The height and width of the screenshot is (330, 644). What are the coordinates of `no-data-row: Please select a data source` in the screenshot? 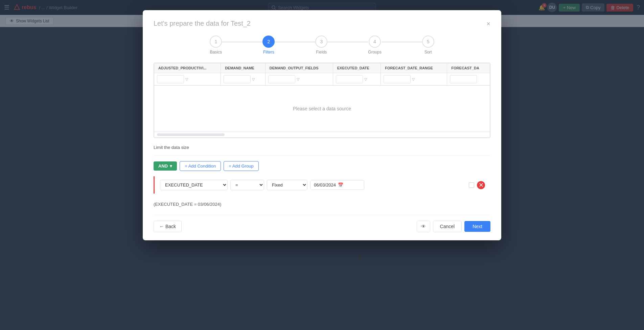 It's located at (322, 109).